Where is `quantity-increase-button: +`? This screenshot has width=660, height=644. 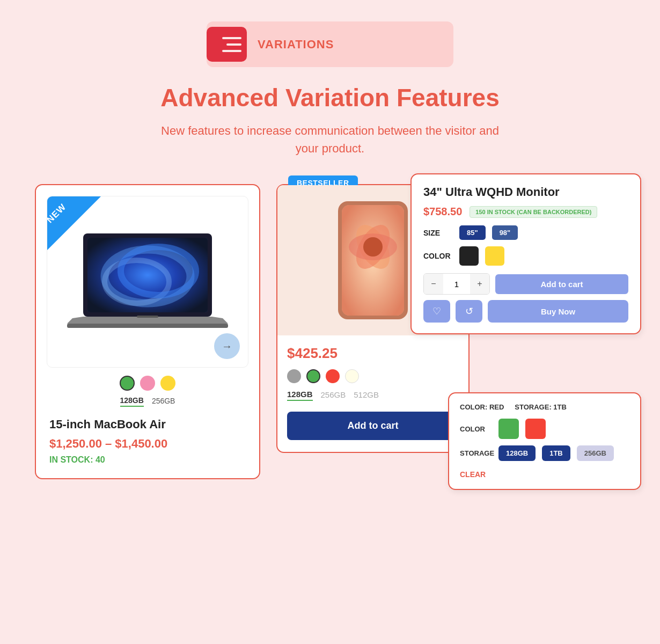 quantity-increase-button: + is located at coordinates (480, 284).